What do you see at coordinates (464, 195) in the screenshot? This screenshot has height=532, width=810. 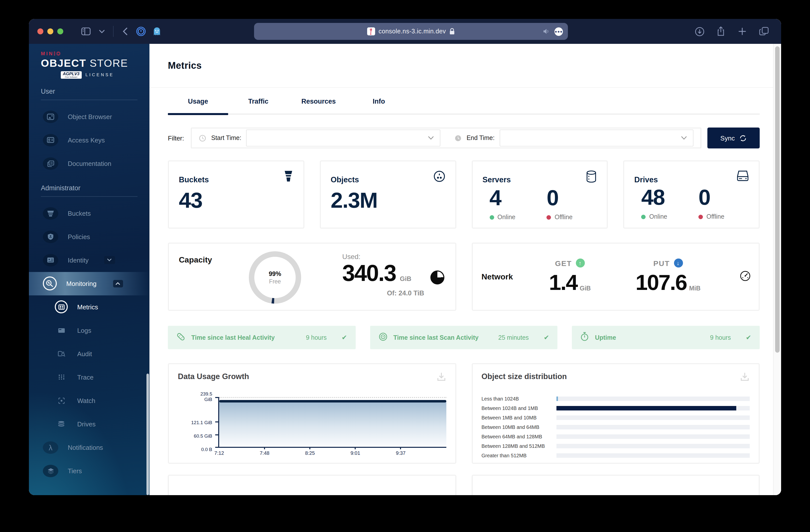 I see `stats-row: Buckets 43 Objects` at bounding box center [464, 195].